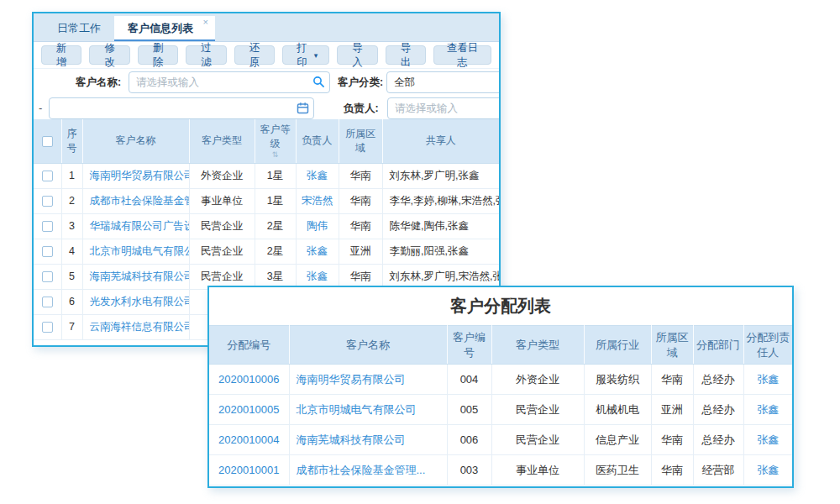 This screenshot has width=840, height=504. I want to click on row-no: 5, so click(72, 276).